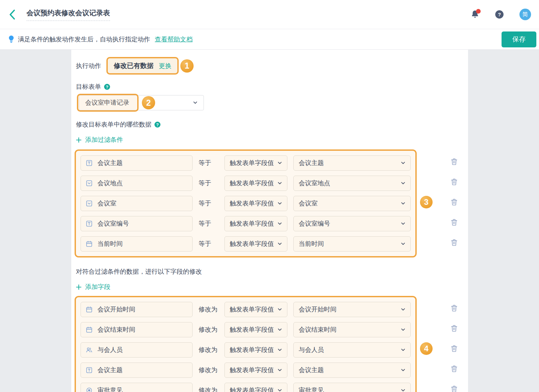 This screenshot has height=392, width=539. What do you see at coordinates (352, 244) in the screenshot?
I see `source-field-select: 当前时间` at bounding box center [352, 244].